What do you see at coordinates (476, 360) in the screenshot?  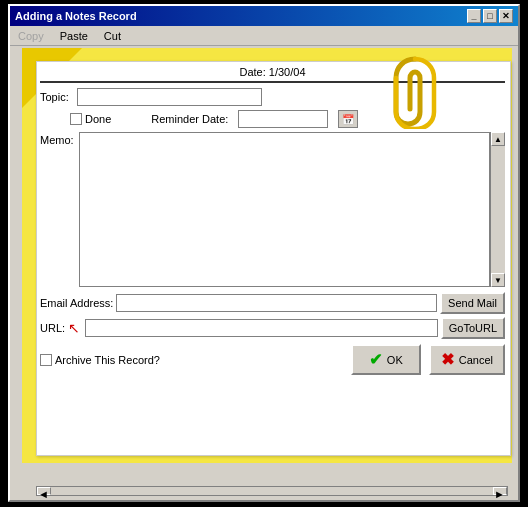 I see `cancel-label: Cancel` at bounding box center [476, 360].